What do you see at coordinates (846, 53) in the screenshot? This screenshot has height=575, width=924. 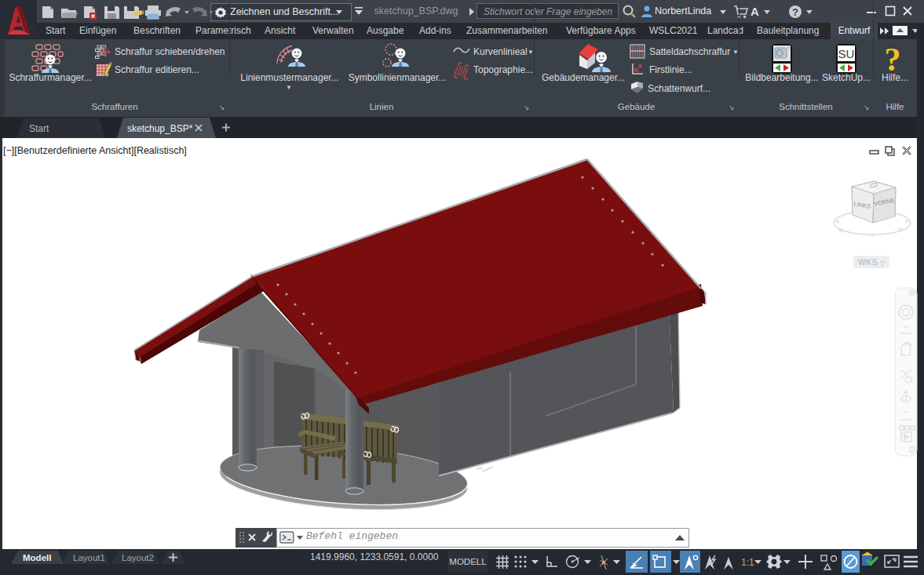 I see `svg-text: SU` at bounding box center [846, 53].